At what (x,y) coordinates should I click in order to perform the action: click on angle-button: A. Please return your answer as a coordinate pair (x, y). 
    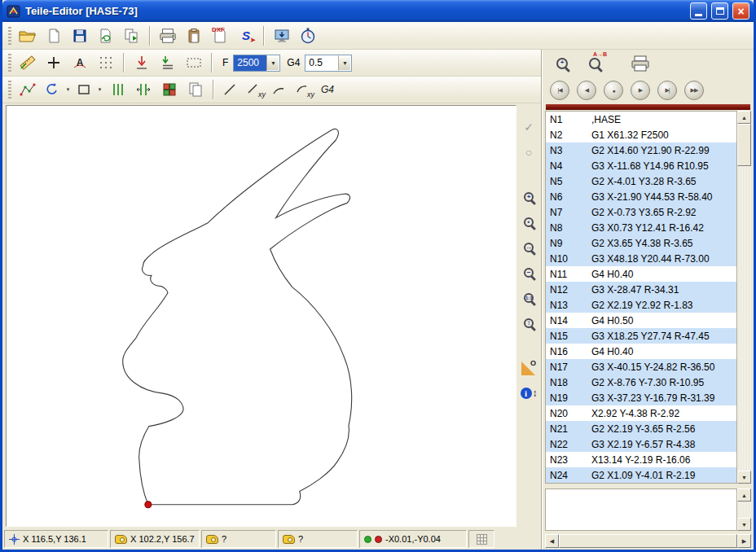
    Looking at the image, I should click on (80, 63).